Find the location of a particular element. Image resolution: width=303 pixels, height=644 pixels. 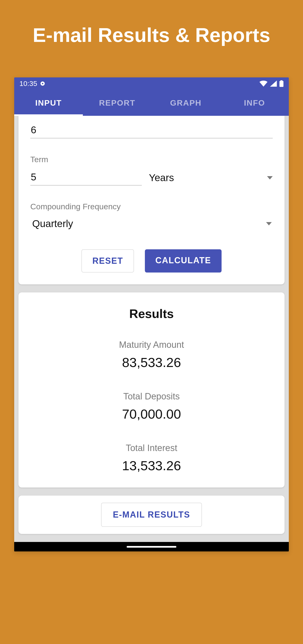

battery-icon is located at coordinates (282, 84).